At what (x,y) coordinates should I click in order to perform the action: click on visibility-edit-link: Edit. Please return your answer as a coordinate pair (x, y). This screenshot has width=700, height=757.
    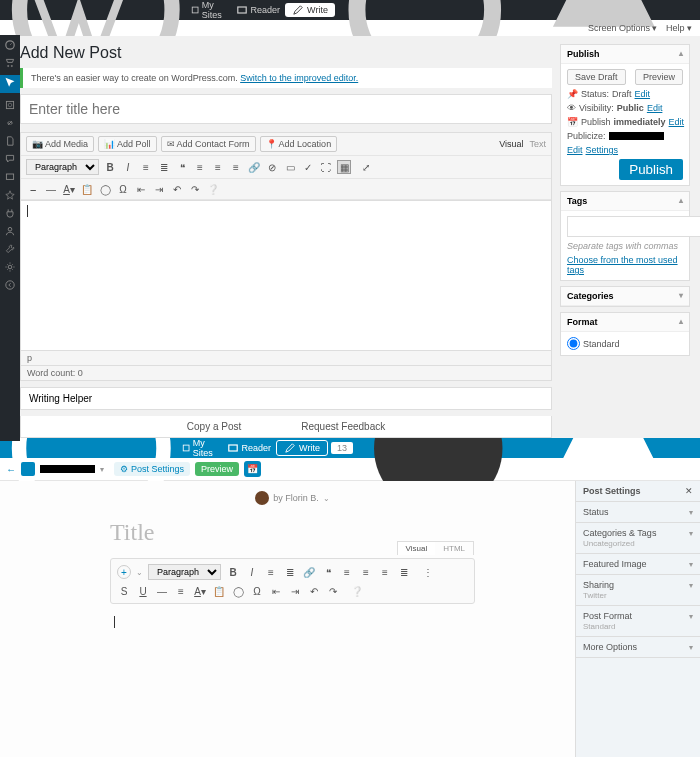
    Looking at the image, I should click on (655, 108).